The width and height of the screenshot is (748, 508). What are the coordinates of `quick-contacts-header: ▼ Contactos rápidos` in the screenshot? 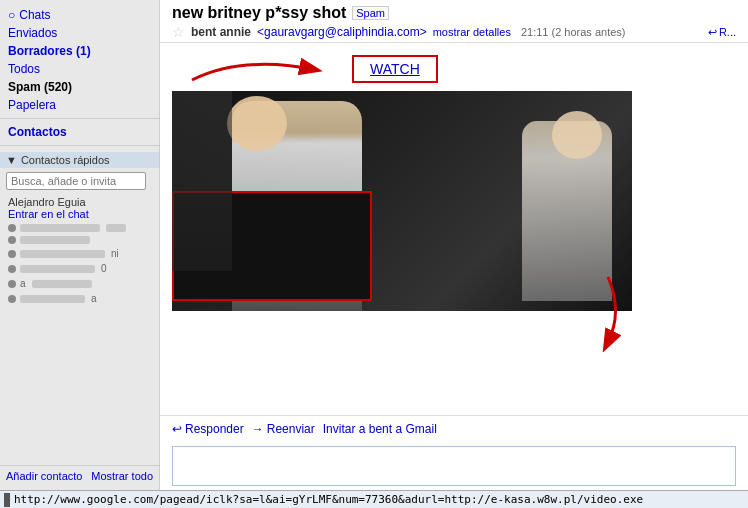 It's located at (80, 160).